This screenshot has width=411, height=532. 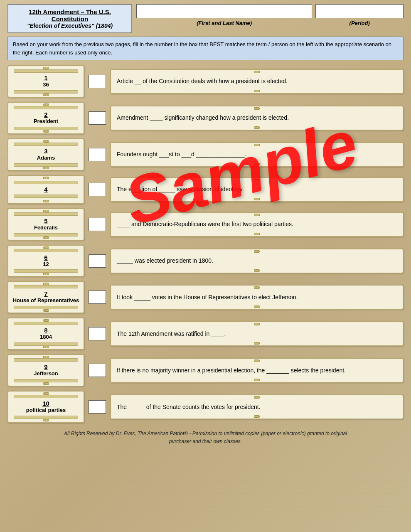 What do you see at coordinates (46, 264) in the screenshot?
I see `term-value-6: 12` at bounding box center [46, 264].